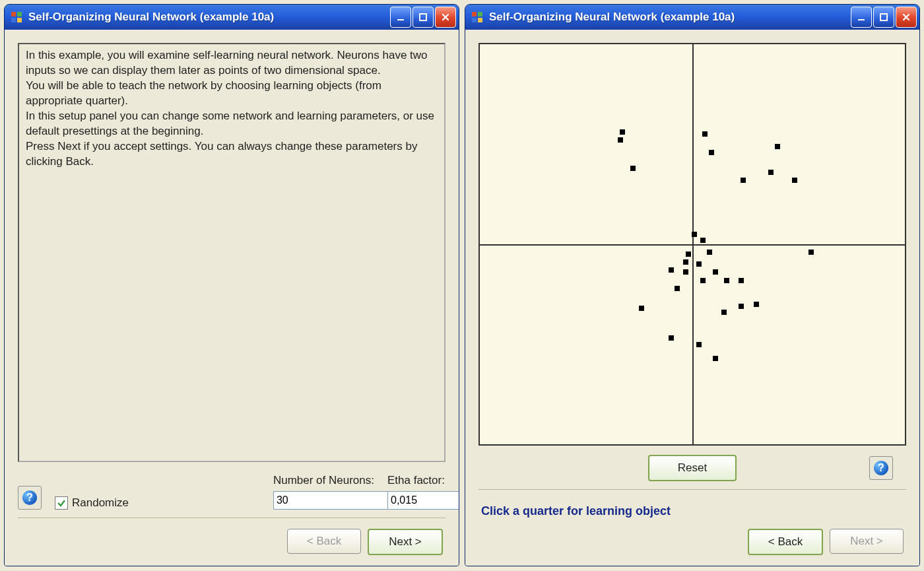 The height and width of the screenshot is (571, 924). Describe the element at coordinates (416, 492) in the screenshot. I see `etha-field: Etha factor:` at that location.